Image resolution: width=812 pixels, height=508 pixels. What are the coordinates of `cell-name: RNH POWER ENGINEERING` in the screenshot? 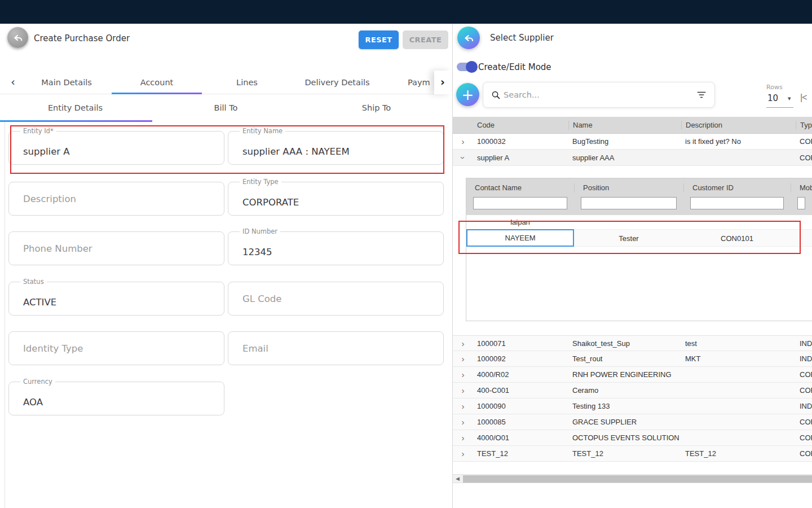 It's located at (625, 375).